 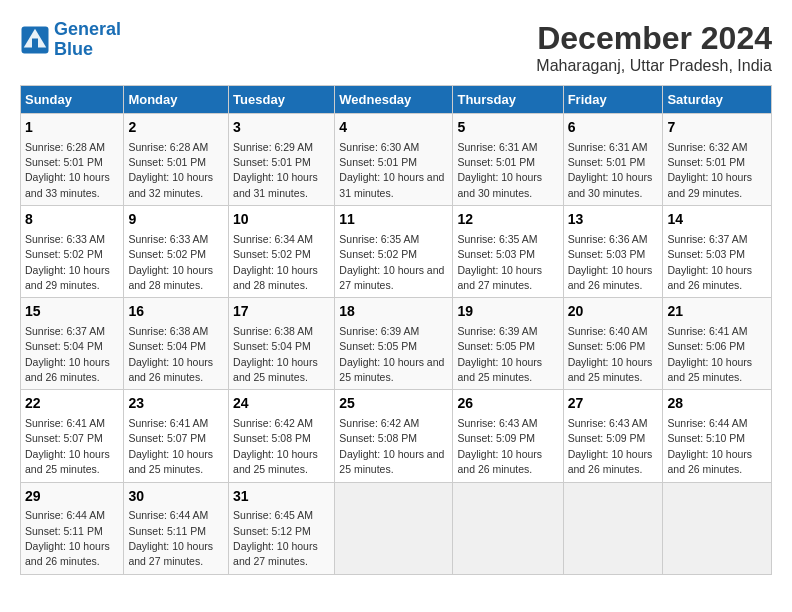 What do you see at coordinates (394, 436) in the screenshot?
I see `day-cell: 25 Sunrise: 6:42 AMSunset: 5:08 PMDaylig…` at bounding box center [394, 436].